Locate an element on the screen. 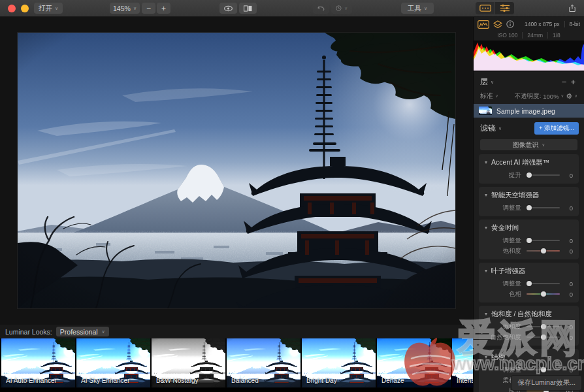  image-dimensions: 1400 x 875 px is located at coordinates (542, 24).